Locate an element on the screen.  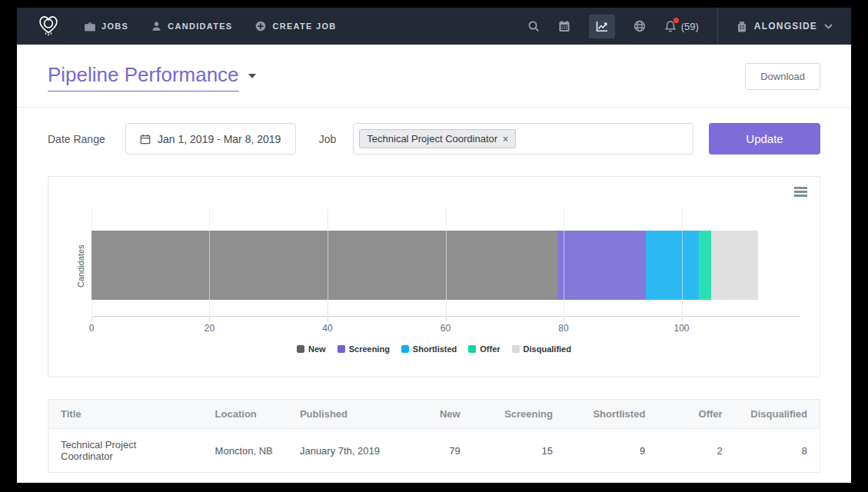
column-header-screening: Screening is located at coordinates (519, 414).